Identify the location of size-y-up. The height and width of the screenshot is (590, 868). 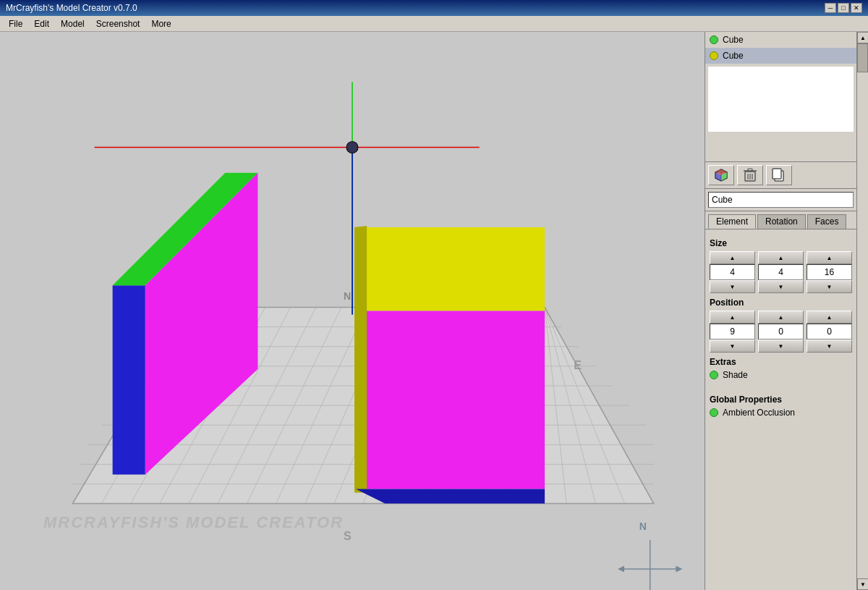
(781, 258).